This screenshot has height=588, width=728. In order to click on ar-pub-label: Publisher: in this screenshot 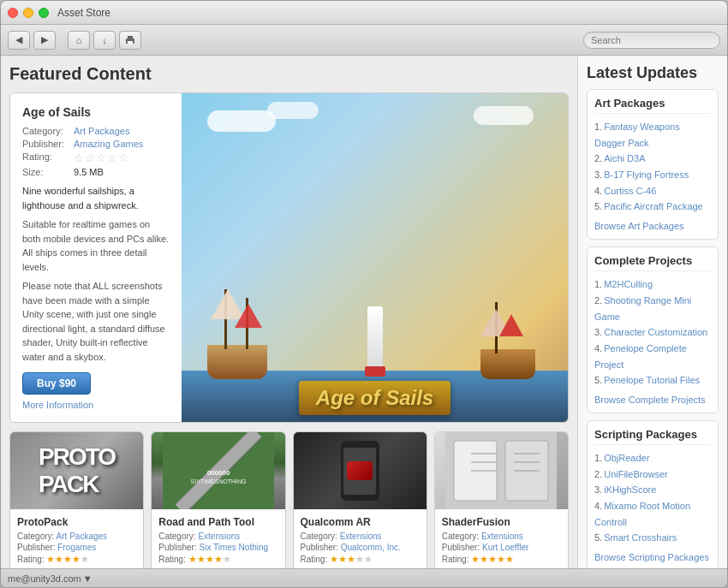, I will do `click(319, 548)`.